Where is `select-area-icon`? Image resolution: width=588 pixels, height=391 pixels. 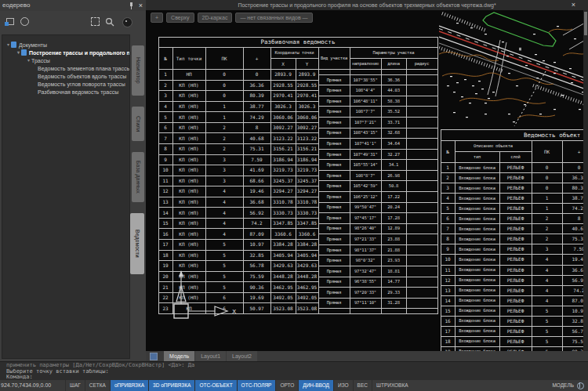
select-area-icon is located at coordinates (96, 22).